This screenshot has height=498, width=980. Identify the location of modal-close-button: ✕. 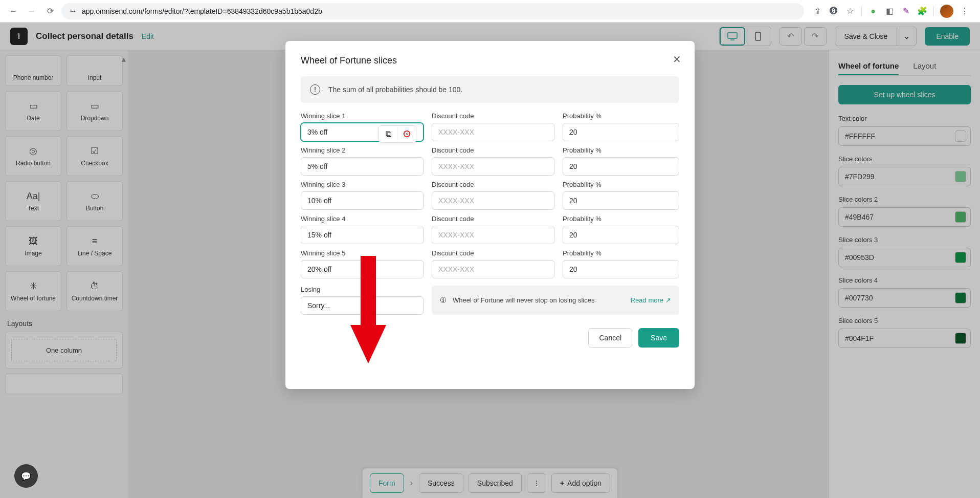
(677, 59).